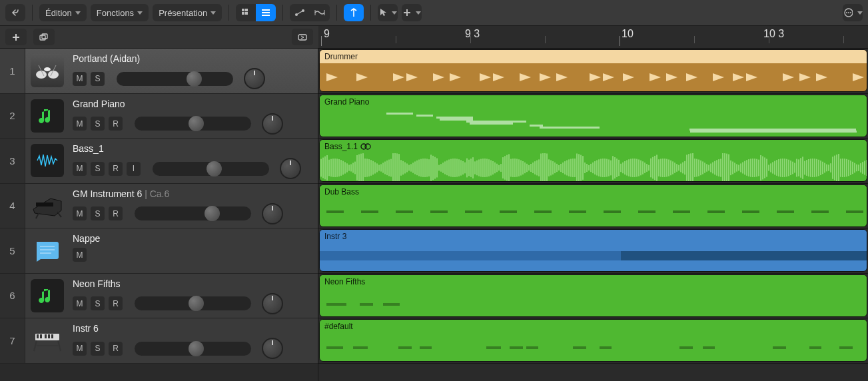 Image resolution: width=868 pixels, height=381 pixels. What do you see at coordinates (628, 34) in the screenshot?
I see `ruler-label: 10` at bounding box center [628, 34].